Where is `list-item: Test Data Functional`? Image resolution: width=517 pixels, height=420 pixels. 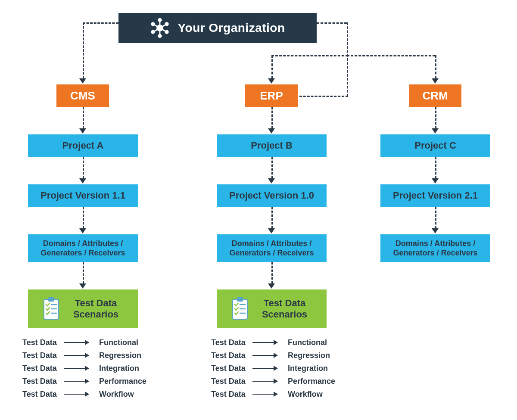
list-item: Test Data Functional is located at coordinates (84, 342).